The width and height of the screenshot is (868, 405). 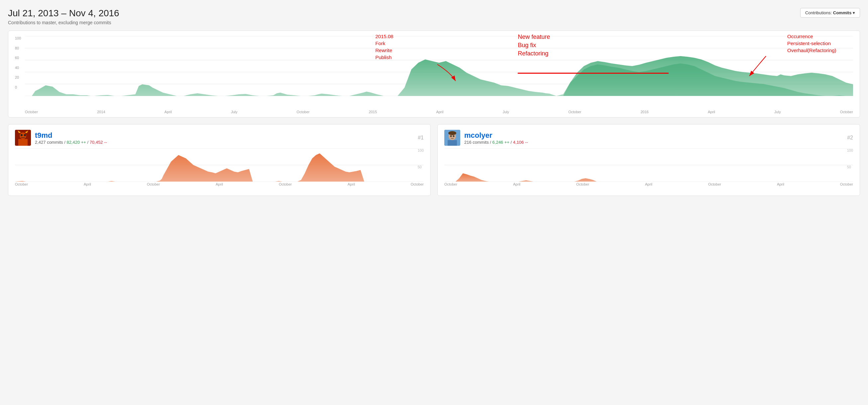 What do you see at coordinates (649, 184) in the screenshot?
I see `mini-x-labels-2: October April October April October Apri…` at bounding box center [649, 184].